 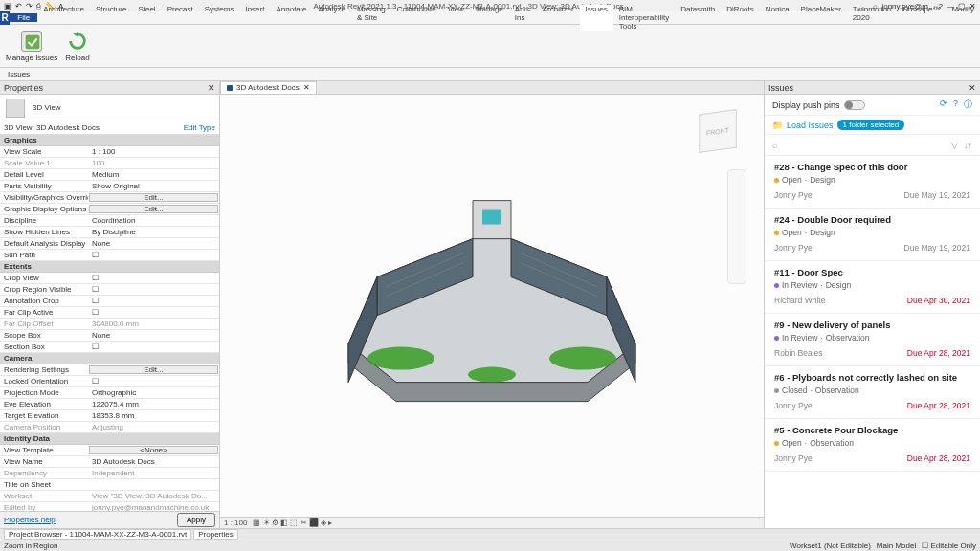 I want to click on prop-value: 3D Autodesk Docs, so click(x=153, y=461).